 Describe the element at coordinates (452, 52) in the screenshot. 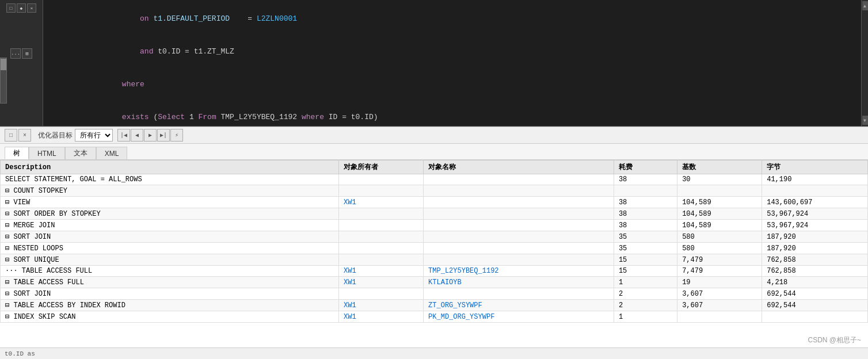

I see `code-line-2: and t0.ID = t1.ZT_MLZ` at that location.